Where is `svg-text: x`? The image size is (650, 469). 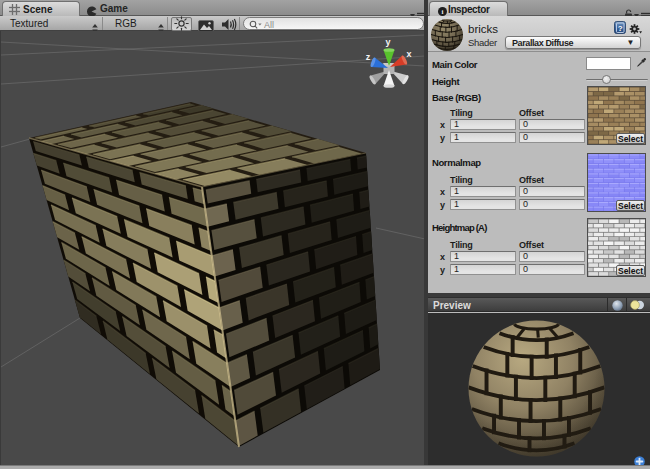 svg-text: x is located at coordinates (408, 54).